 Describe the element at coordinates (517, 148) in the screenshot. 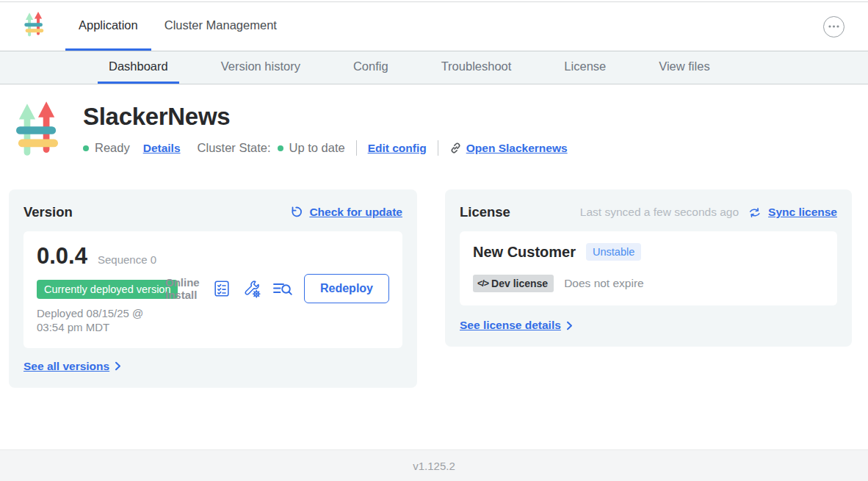

I see `open-app-link: Open Slackernews` at that location.